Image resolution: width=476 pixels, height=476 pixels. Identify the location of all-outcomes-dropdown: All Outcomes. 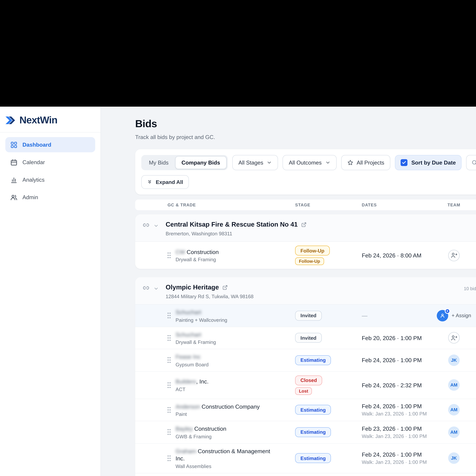
(310, 163).